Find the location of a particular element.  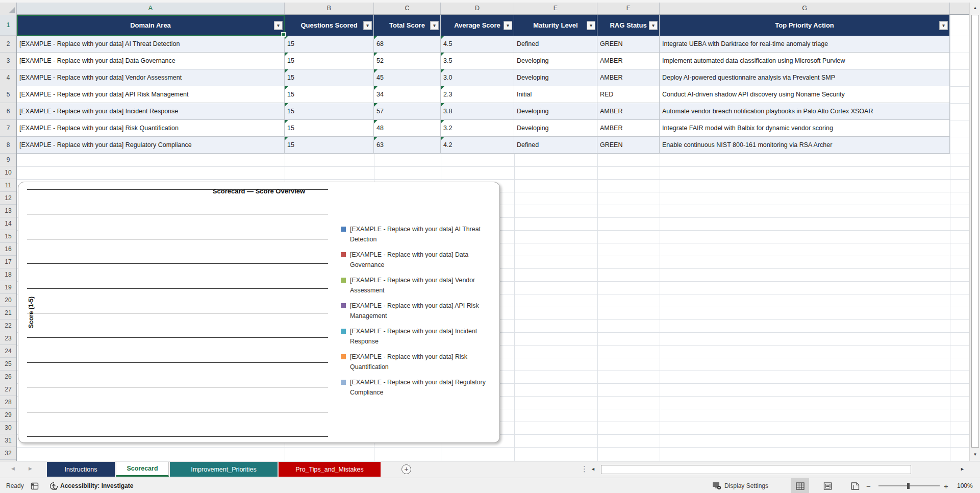

tab-instructions: Instructions is located at coordinates (81, 470).